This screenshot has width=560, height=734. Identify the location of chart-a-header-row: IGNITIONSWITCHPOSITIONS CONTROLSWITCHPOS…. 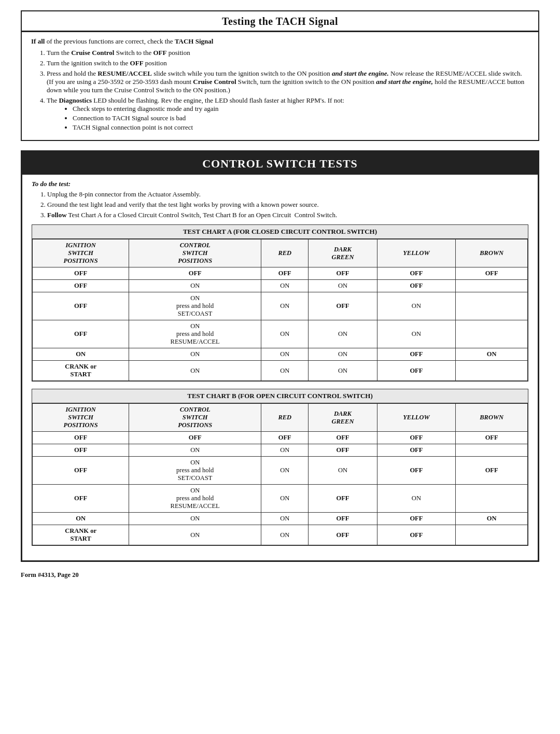
(280, 253).